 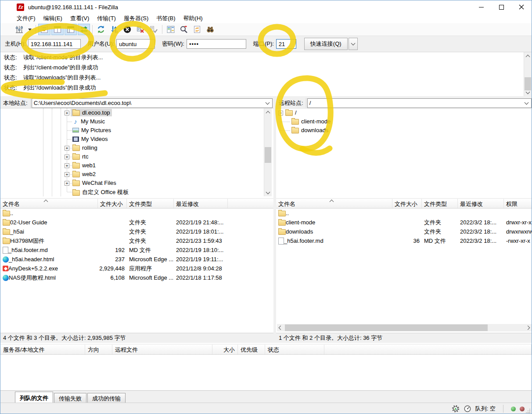 What do you see at coordinates (528, 92) in the screenshot?
I see `scroll-down-arrow` at bounding box center [528, 92].